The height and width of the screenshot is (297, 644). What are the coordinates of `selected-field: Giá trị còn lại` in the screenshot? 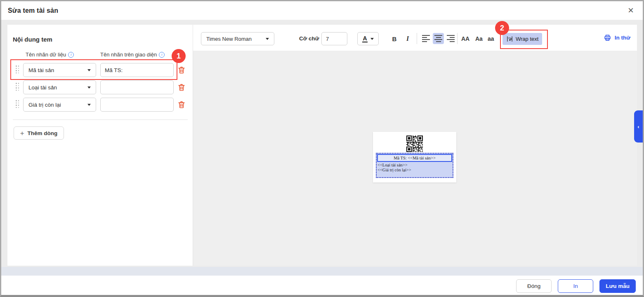 It's located at (58, 105).